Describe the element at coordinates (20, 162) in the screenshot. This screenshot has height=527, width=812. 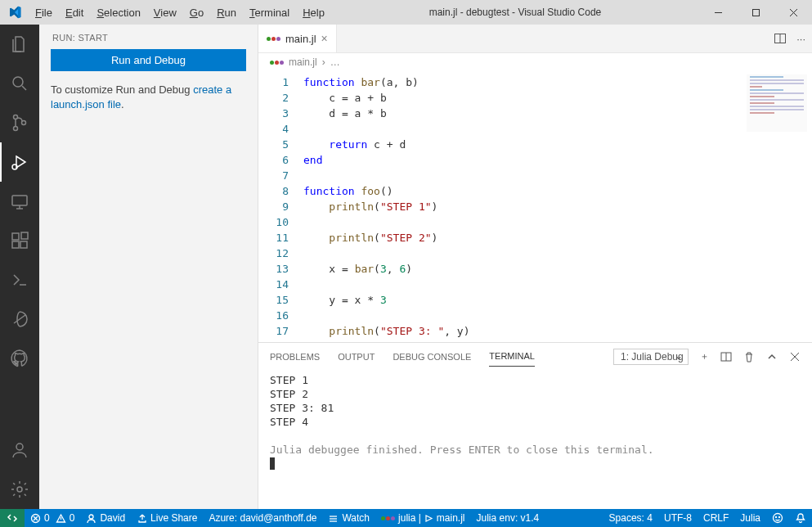
I see `activity-run-debug-icon` at that location.